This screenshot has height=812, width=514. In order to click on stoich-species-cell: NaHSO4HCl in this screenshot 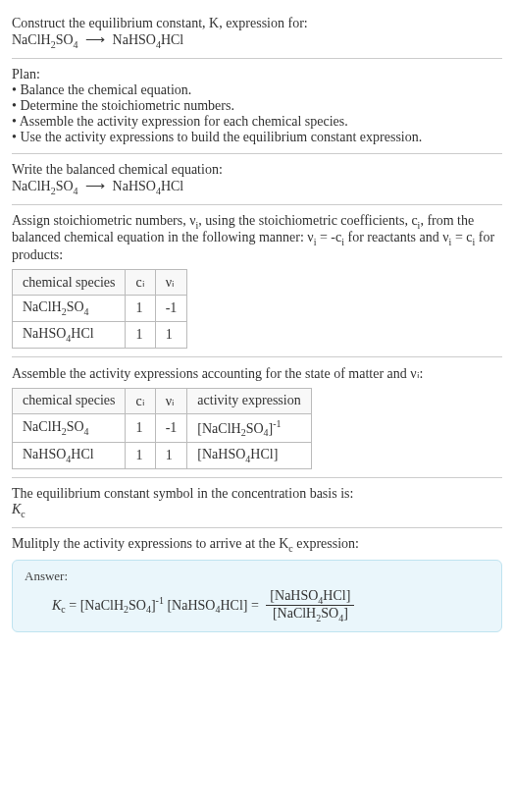, I will do `click(69, 334)`.